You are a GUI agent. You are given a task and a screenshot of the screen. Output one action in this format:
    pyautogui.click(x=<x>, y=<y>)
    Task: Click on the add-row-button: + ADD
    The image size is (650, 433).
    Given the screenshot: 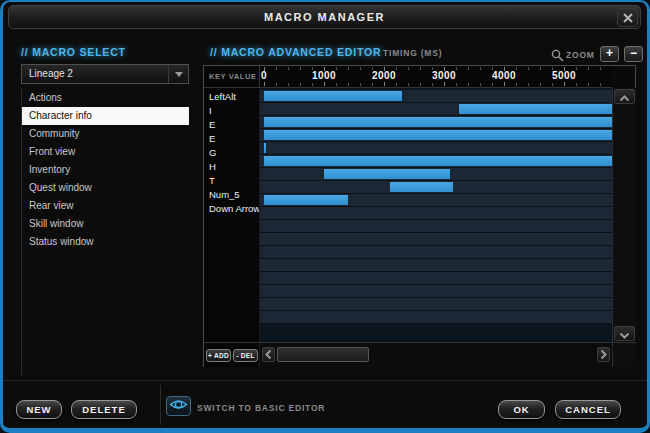 What is the action you would take?
    pyautogui.click(x=218, y=356)
    